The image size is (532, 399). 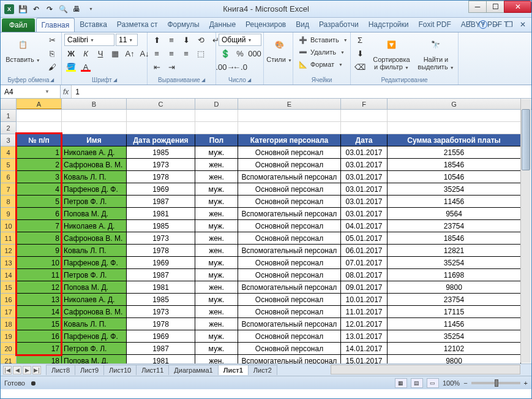 I want to click on cell: 11.01.2017, so click(x=364, y=312).